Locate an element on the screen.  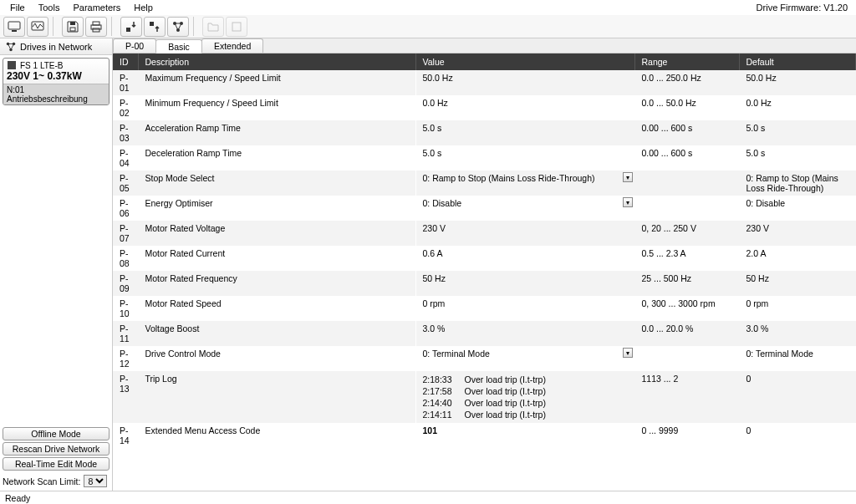
drive-line3: N:01 Antriebsbeschreibung is located at coordinates (56, 94).